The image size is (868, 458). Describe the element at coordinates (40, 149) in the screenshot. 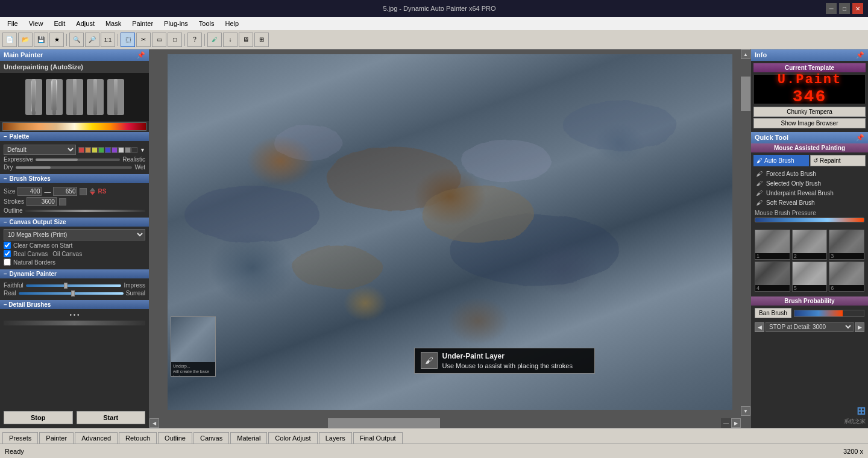

I see `palette-select: Default` at that location.